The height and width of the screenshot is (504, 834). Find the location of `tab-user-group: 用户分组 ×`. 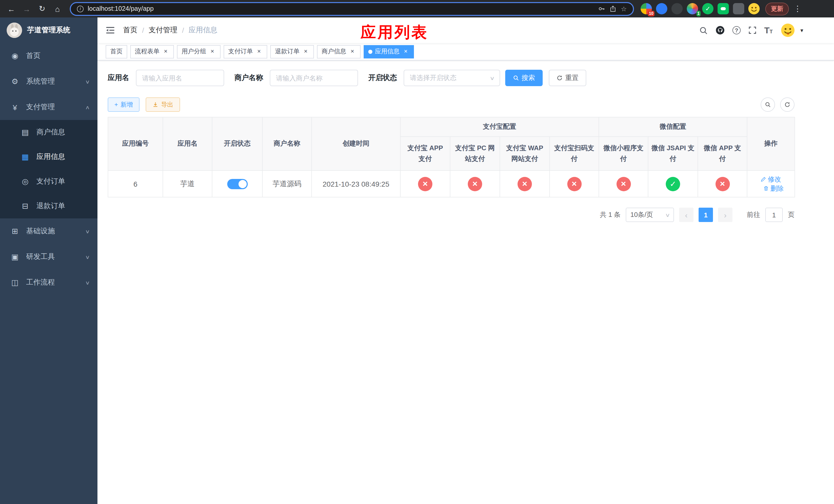

tab-user-group: 用户分组 × is located at coordinates (199, 51).